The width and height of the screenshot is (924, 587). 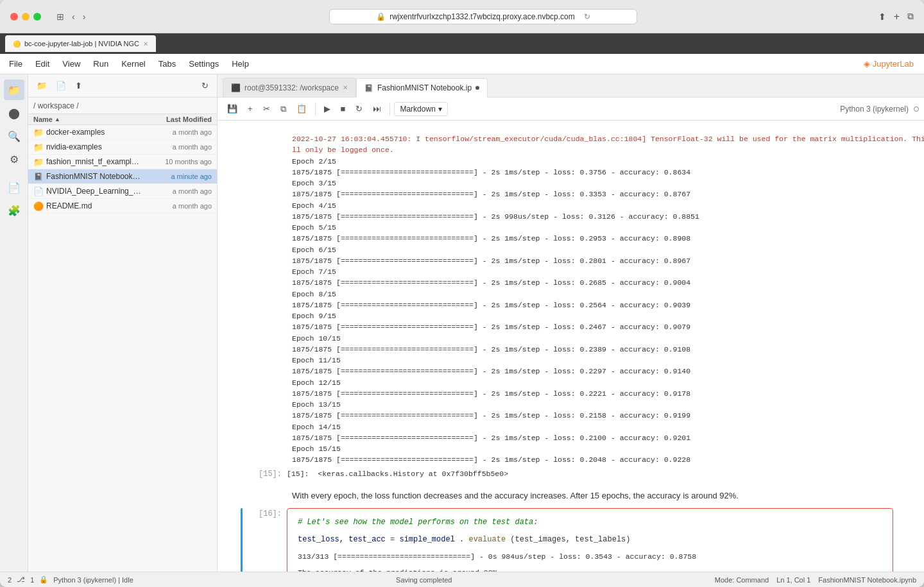 I want to click on list-item: 📁 nvidia-examples a month ago, so click(x=123, y=148).